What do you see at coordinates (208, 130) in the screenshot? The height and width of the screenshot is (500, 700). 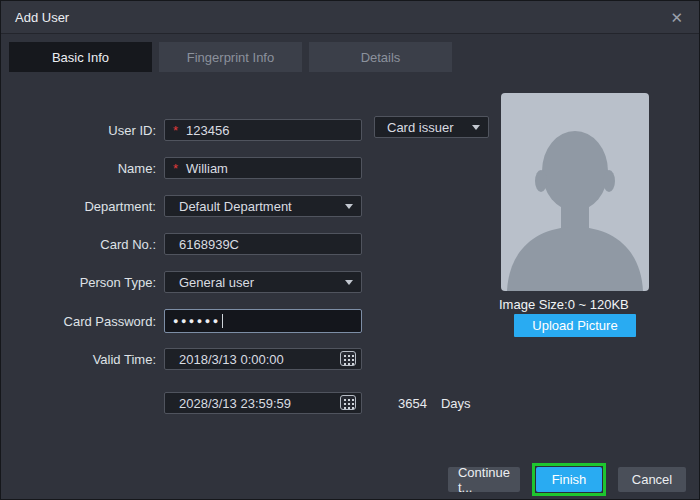 I see `user-id-value: 123456` at bounding box center [208, 130].